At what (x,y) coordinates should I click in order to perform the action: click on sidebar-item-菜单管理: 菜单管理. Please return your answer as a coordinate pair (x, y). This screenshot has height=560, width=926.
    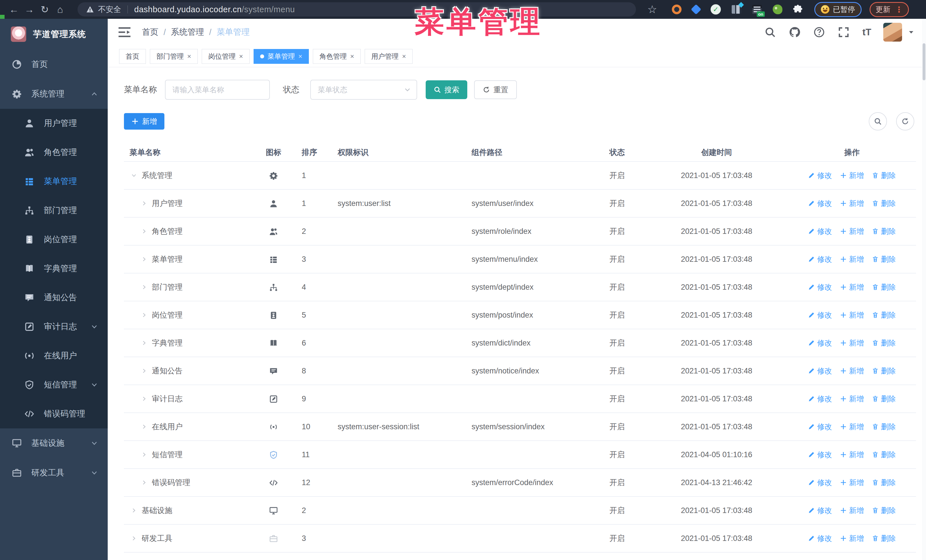
    Looking at the image, I should click on (54, 181).